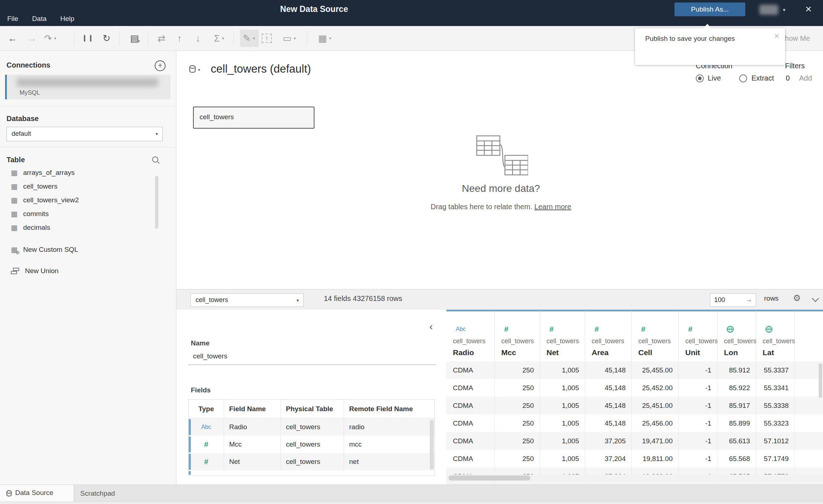 This screenshot has height=504, width=823. What do you see at coordinates (44, 250) in the screenshot?
I see `new-custom-sql: ▦⚙ New Custom SQL` at bounding box center [44, 250].